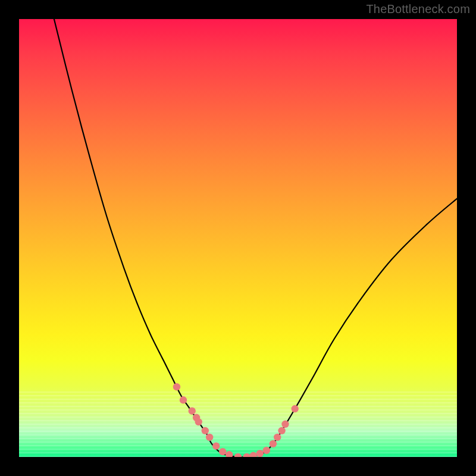  I want to click on highlight-markers, so click(236, 420).